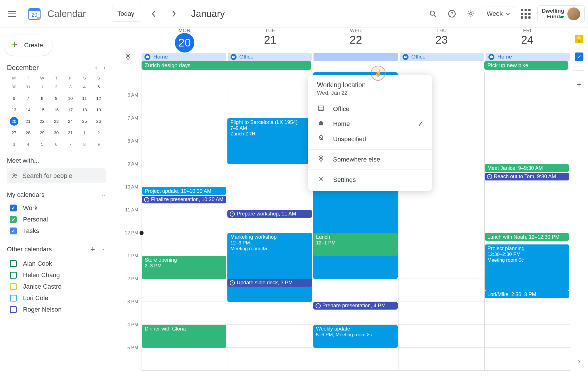  I want to click on settings-button, so click(471, 14).